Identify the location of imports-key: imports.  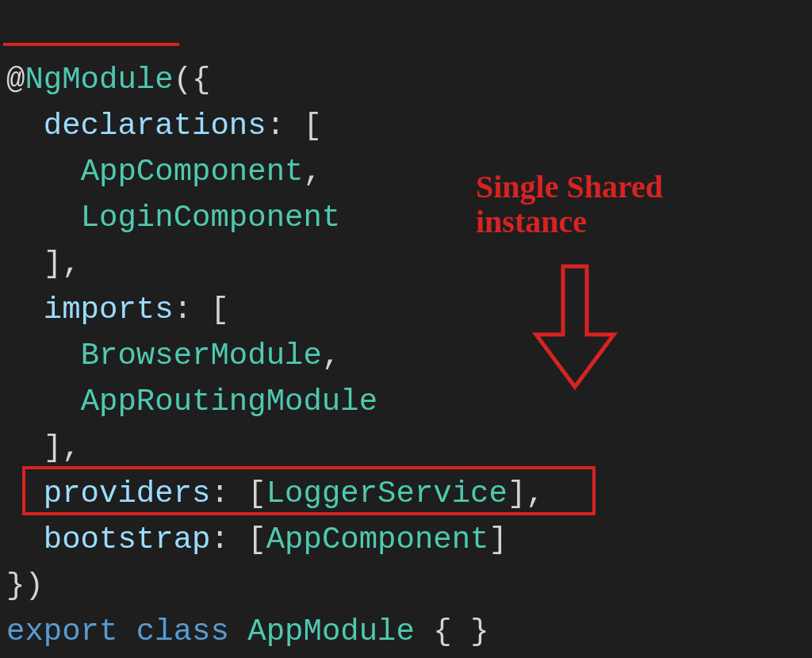
(109, 310).